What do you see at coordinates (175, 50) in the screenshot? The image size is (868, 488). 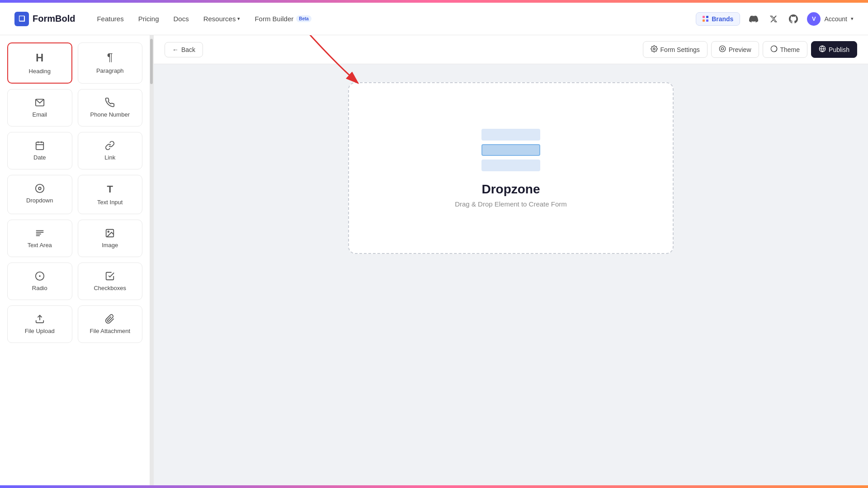 I see `back-arrow-icon: ←` at bounding box center [175, 50].